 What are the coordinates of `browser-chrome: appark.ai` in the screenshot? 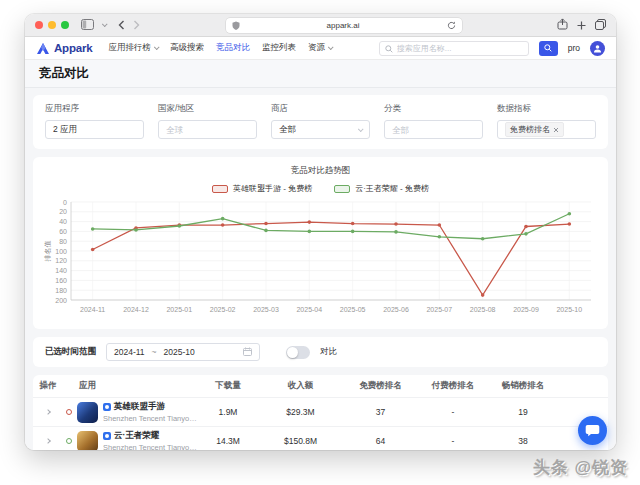 It's located at (320, 26).